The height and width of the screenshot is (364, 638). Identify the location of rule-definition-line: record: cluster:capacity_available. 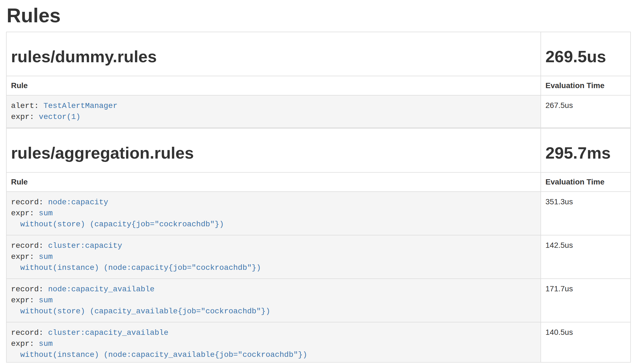
(274, 333).